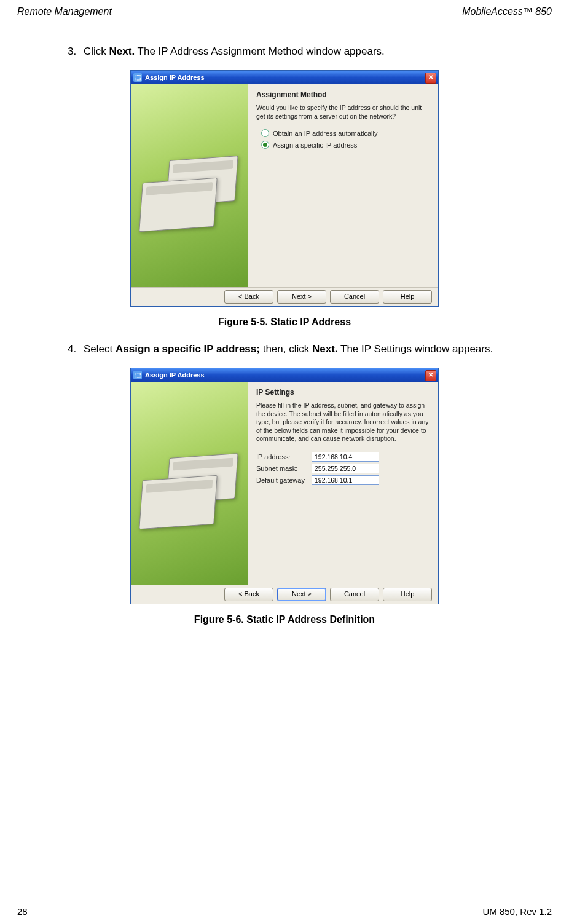 This screenshot has width=569, height=924. What do you see at coordinates (343, 422) in the screenshot?
I see `section-description: Please fill in the IP address, subnet, a…` at bounding box center [343, 422].